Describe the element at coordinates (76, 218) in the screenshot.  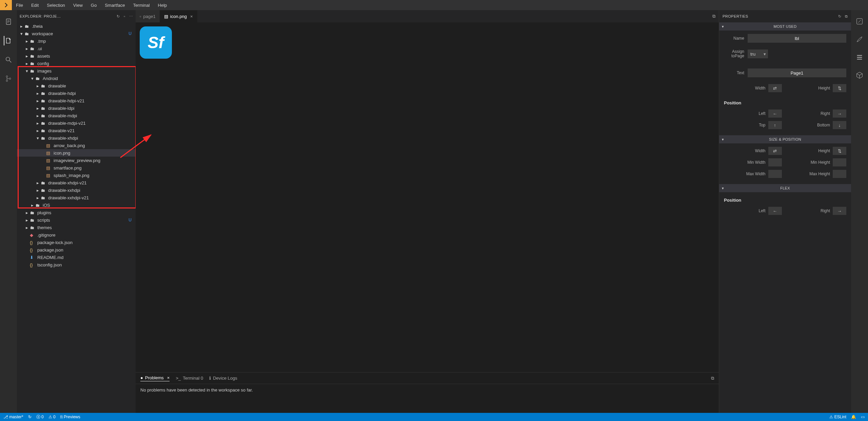
I see `file-tree: ▸🖿.theia▾🖿workspaceU▸🖿.tmp▸🖿.ui▸🖿assets▸…` at that location.